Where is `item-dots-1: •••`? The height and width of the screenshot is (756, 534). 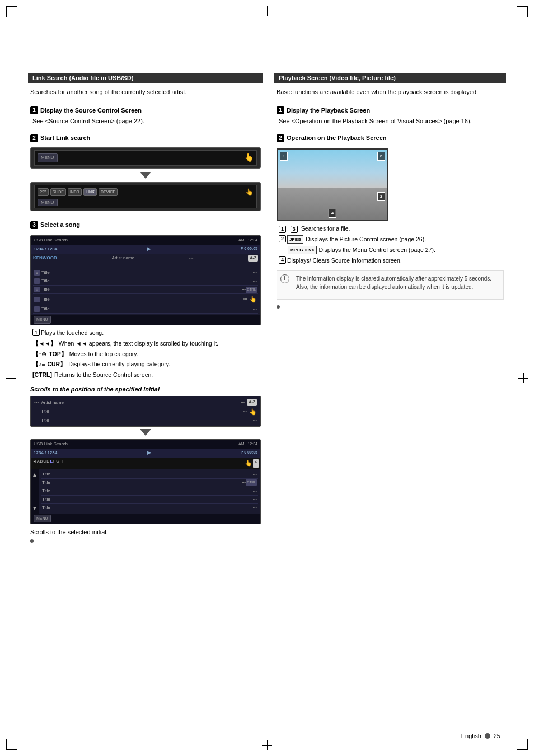
item-dots-1: ••• is located at coordinates (255, 273).